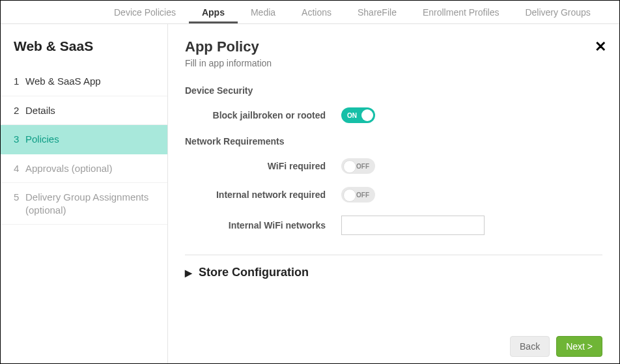 The image size is (620, 364). Describe the element at coordinates (84, 82) in the screenshot. I see `step-web-saas-app: 1 Web & SaaS App` at that location.